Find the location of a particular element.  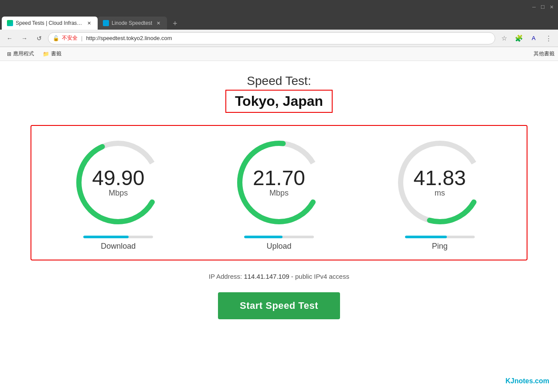

bookmarks-icon: 📁 is located at coordinates (46, 54).